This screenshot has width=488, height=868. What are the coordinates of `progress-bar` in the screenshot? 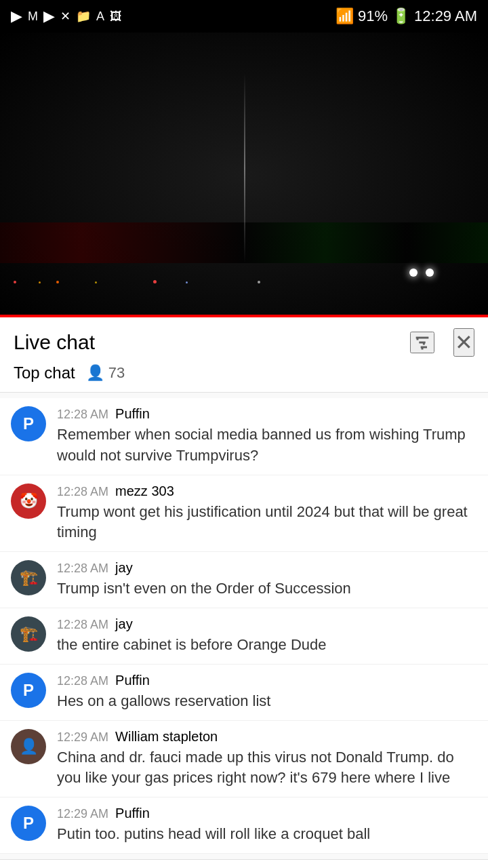 It's located at (244, 316).